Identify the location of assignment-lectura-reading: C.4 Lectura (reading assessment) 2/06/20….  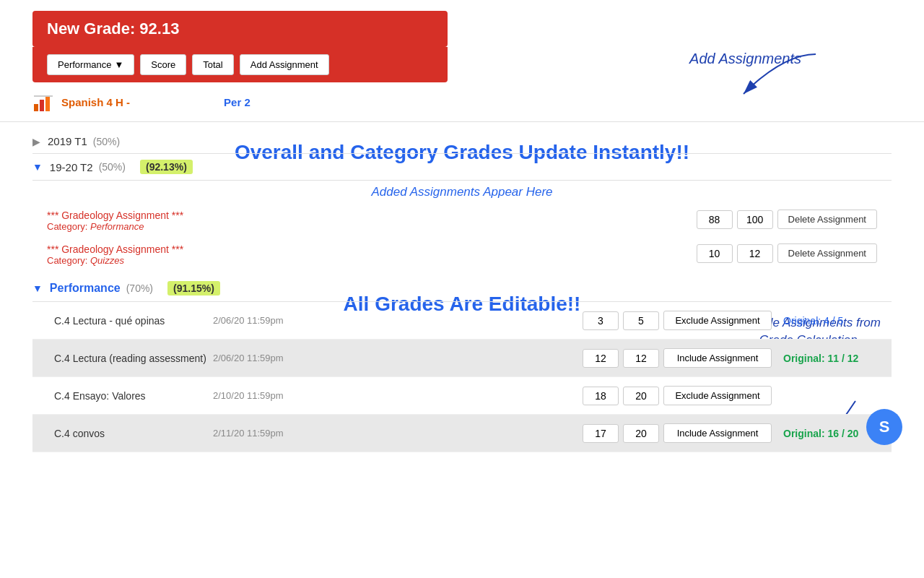
(462, 358).